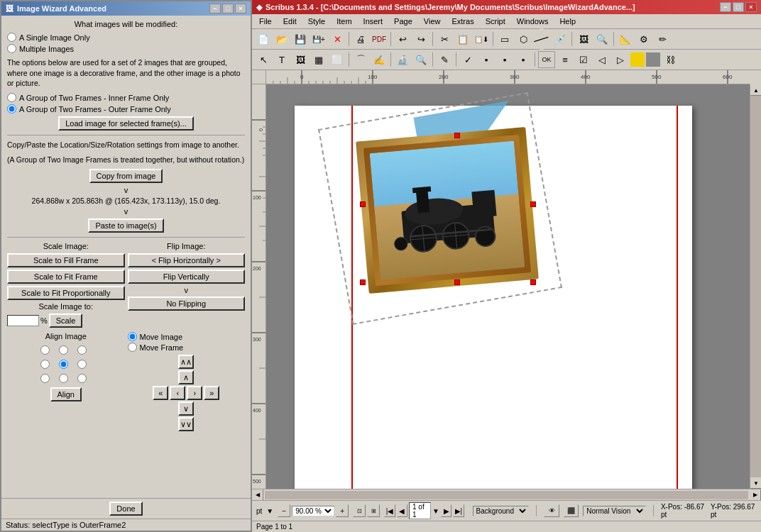 This screenshot has height=532, width=761. I want to click on measure-btn: 📐, so click(625, 39).